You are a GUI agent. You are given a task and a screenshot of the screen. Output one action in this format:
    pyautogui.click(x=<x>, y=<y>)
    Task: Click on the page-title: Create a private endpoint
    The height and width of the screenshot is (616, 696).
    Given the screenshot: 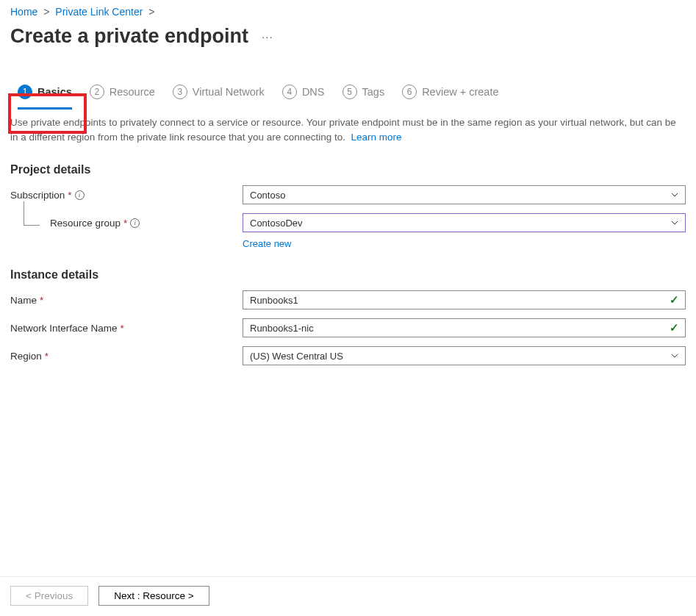 What is the action you would take?
    pyautogui.click(x=129, y=37)
    